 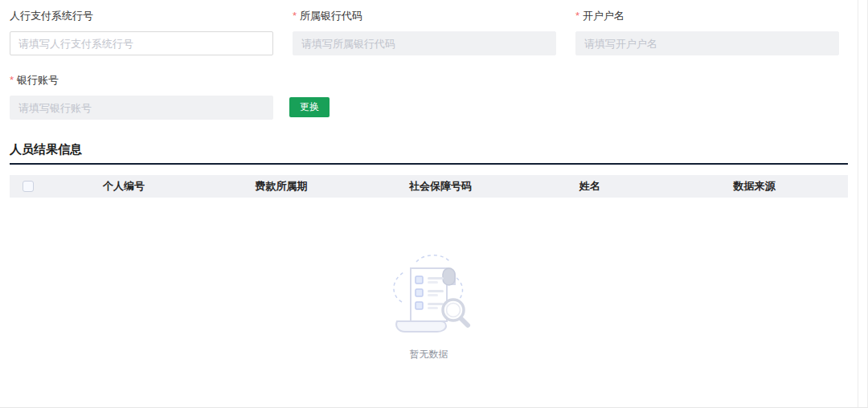 I want to click on section-divider, so click(x=429, y=164).